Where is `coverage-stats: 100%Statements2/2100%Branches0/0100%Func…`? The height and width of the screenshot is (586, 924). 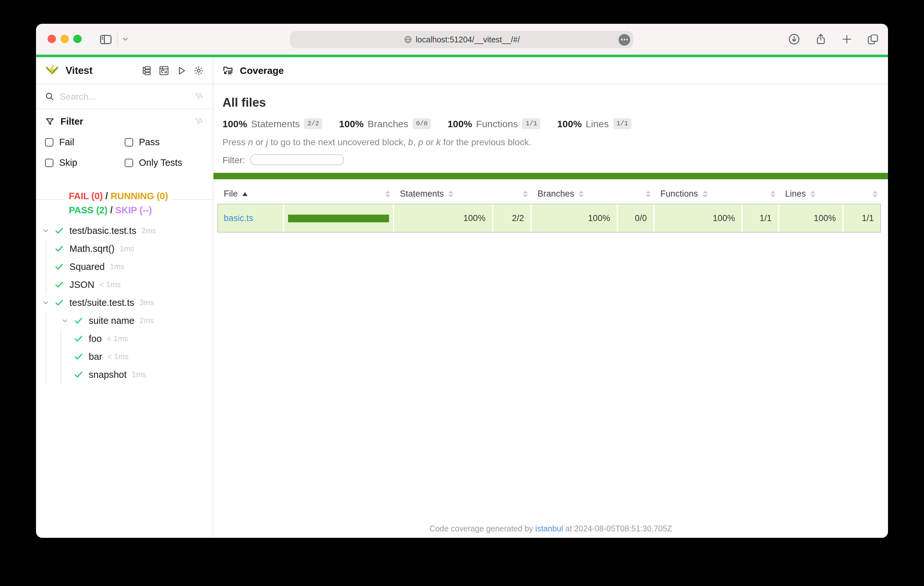
coverage-stats: 100%Statements2/2100%Branches0/0100%Func… is located at coordinates (555, 123).